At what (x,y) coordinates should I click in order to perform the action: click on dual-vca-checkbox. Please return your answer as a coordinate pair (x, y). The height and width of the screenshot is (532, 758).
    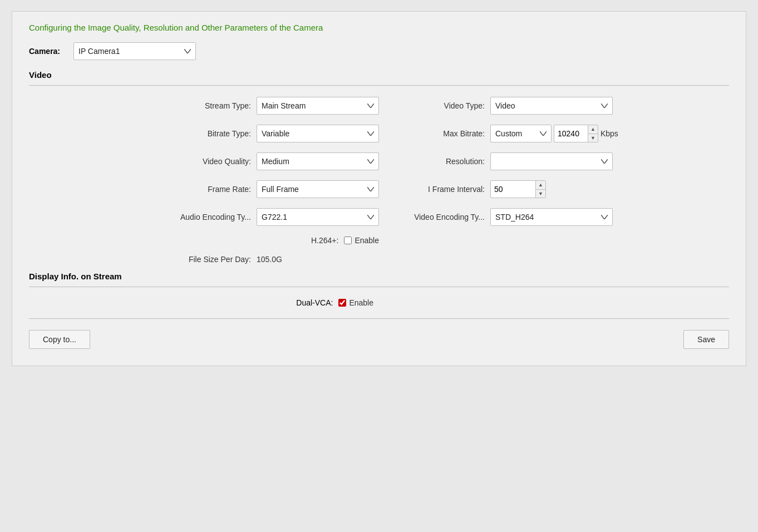
    Looking at the image, I should click on (342, 303).